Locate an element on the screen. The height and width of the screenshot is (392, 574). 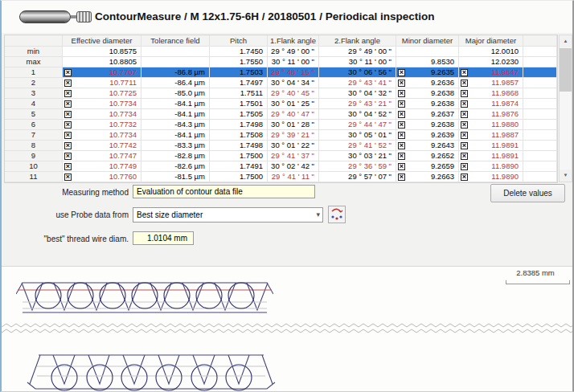
table-row: 11×10.7760-81.5 µm1.750029 ° 41 ' 11 "29… is located at coordinates (281, 177).